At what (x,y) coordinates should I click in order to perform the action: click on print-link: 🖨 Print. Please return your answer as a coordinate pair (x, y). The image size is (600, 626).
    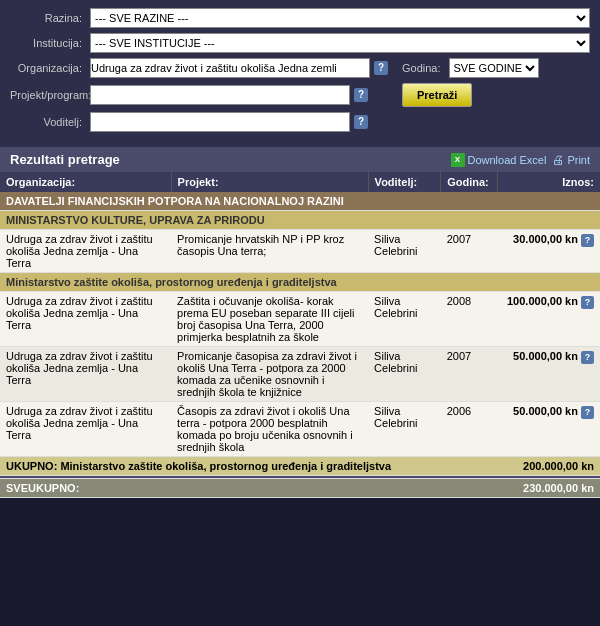
    Looking at the image, I should click on (571, 160).